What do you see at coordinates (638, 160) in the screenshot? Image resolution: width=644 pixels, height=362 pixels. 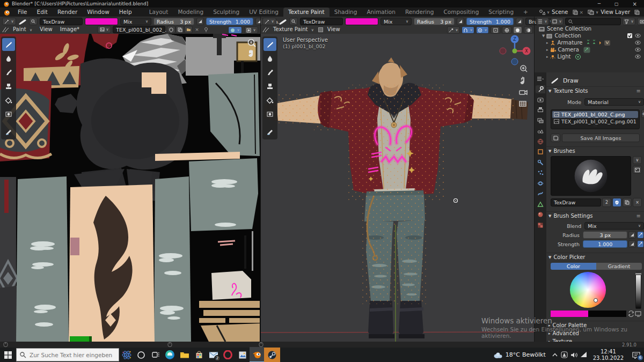 I see `brush-preview-dropdown: ∨` at bounding box center [638, 160].